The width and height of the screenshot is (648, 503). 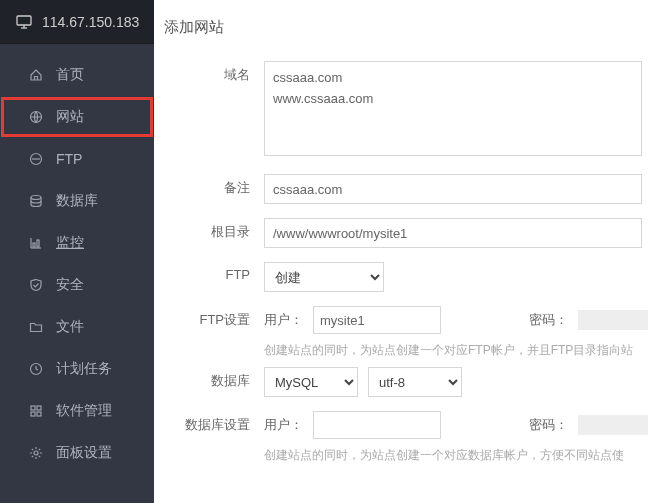 What do you see at coordinates (453, 233) in the screenshot?
I see `root-input` at bounding box center [453, 233].